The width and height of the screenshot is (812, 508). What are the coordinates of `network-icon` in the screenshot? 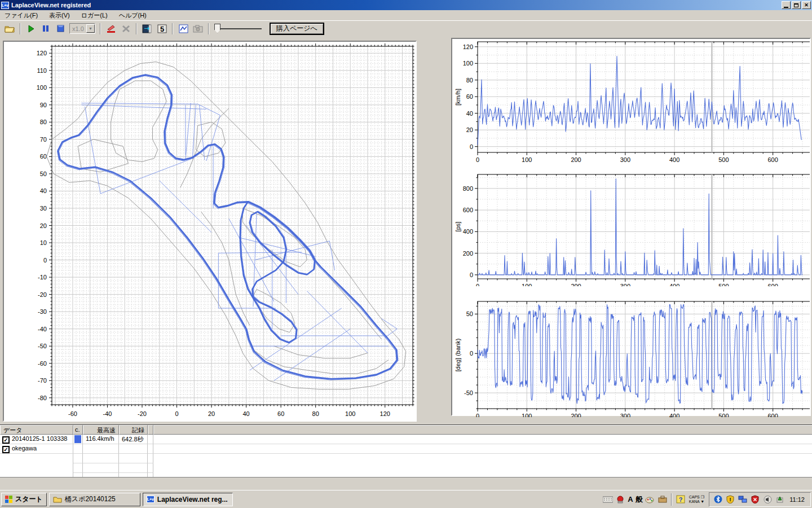 It's located at (743, 500).